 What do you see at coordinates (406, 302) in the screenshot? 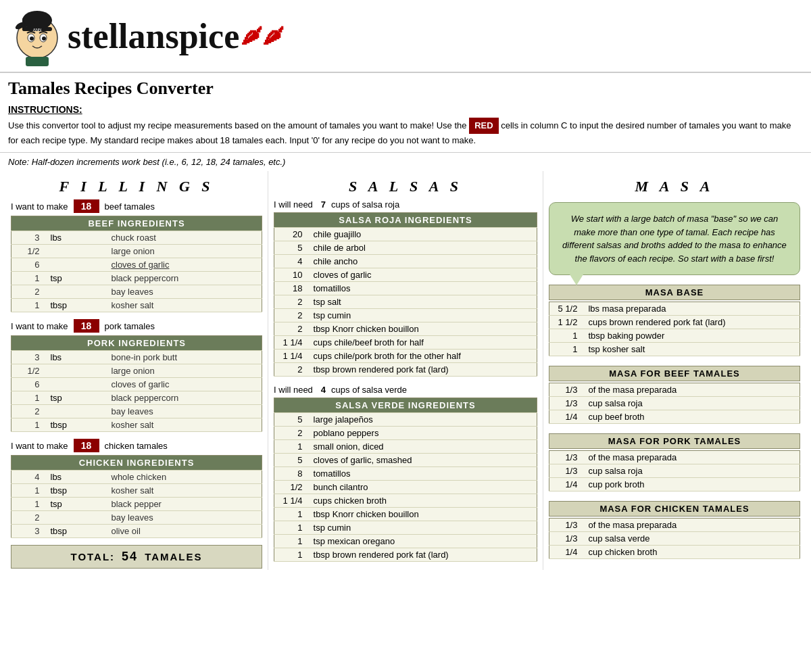
I see `table-row: 2tsp salt` at bounding box center [406, 302].